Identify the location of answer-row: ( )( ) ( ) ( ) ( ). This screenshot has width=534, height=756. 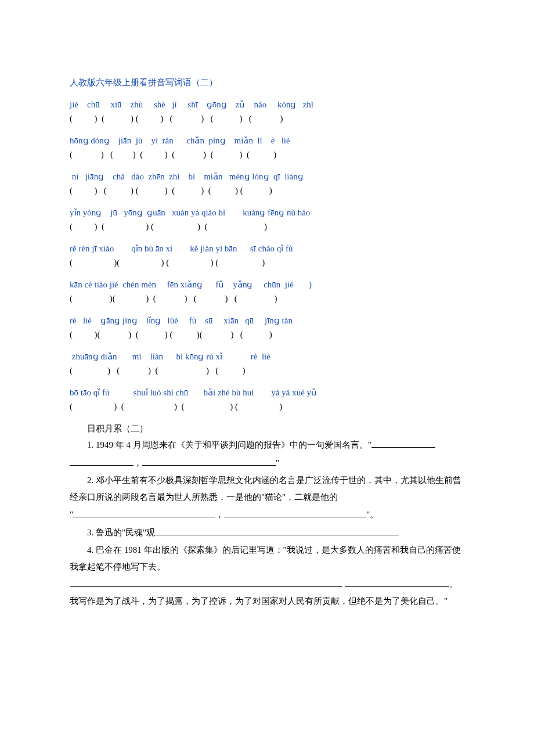
(267, 298).